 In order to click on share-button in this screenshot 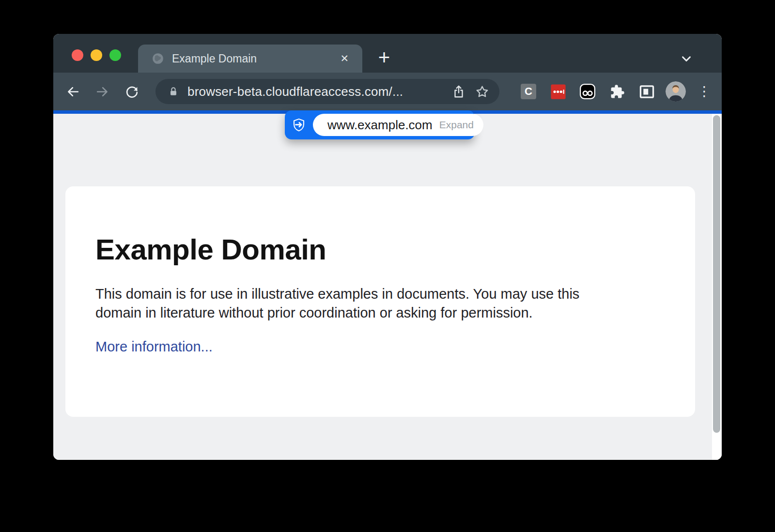, I will do `click(459, 91)`.